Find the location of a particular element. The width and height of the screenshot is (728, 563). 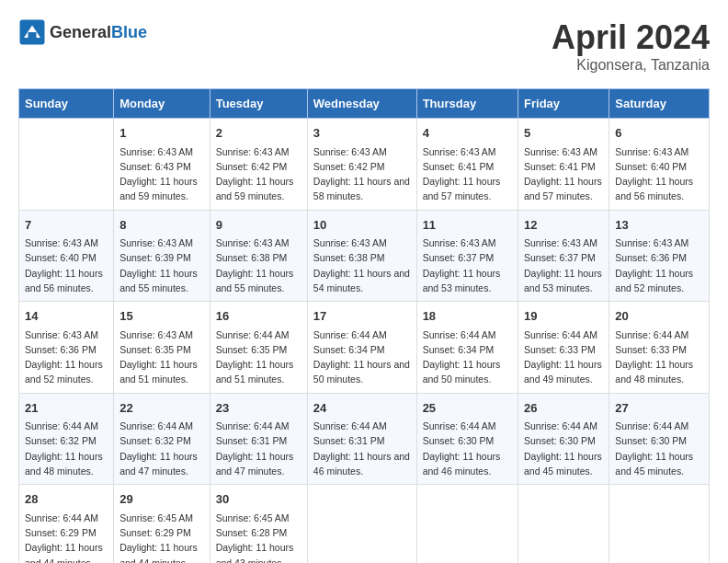

day-number: 28 is located at coordinates (66, 500).